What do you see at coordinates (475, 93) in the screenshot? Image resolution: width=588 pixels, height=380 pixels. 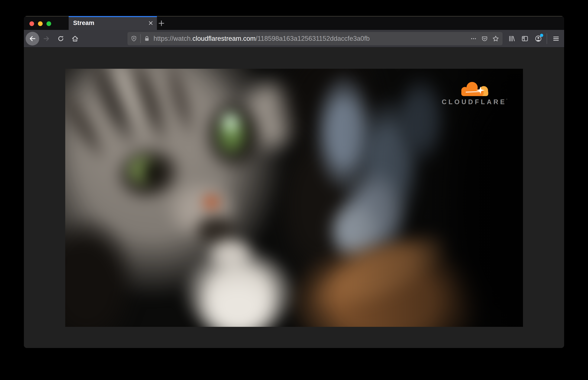 I see `cloudflare-logo: CLOUDFLARE'` at bounding box center [475, 93].